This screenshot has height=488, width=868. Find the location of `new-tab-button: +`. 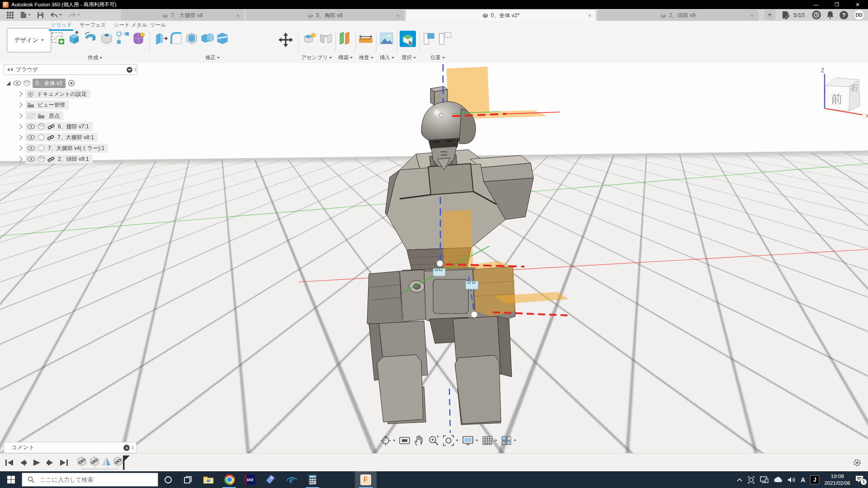

new-tab-button: + is located at coordinates (770, 15).